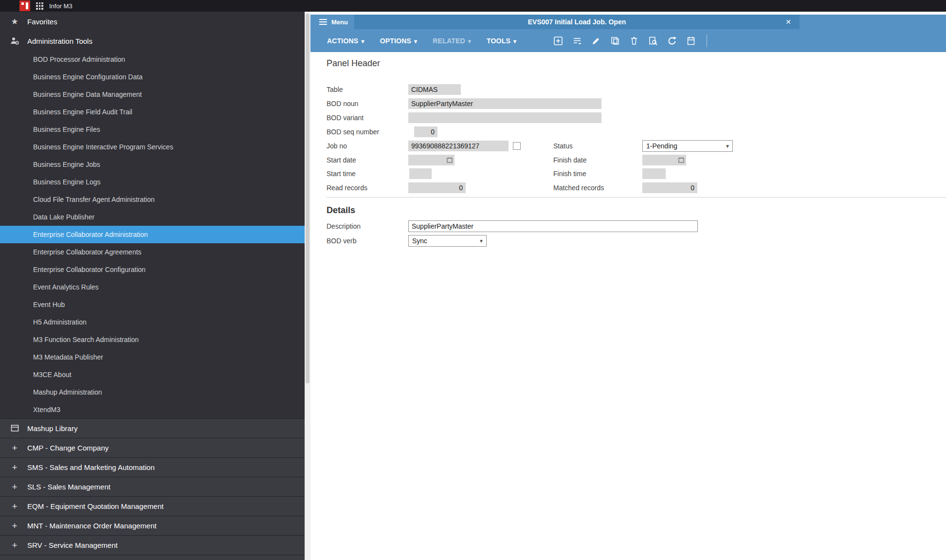  I want to click on sidebar-item-favorites: Favorites, so click(152, 21).